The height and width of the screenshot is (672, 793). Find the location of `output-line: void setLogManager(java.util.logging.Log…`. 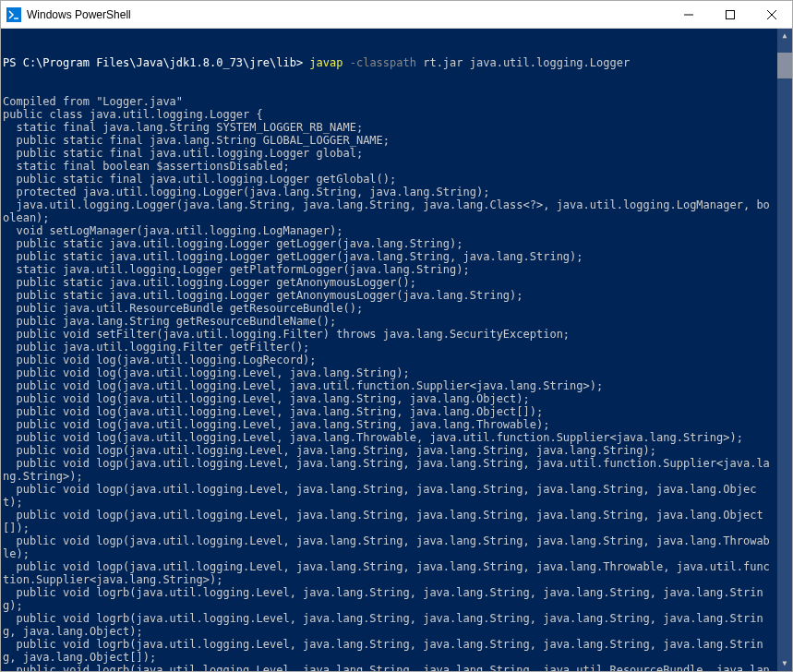

output-line: void setLogManager(java.util.logging.Log… is located at coordinates (397, 231).